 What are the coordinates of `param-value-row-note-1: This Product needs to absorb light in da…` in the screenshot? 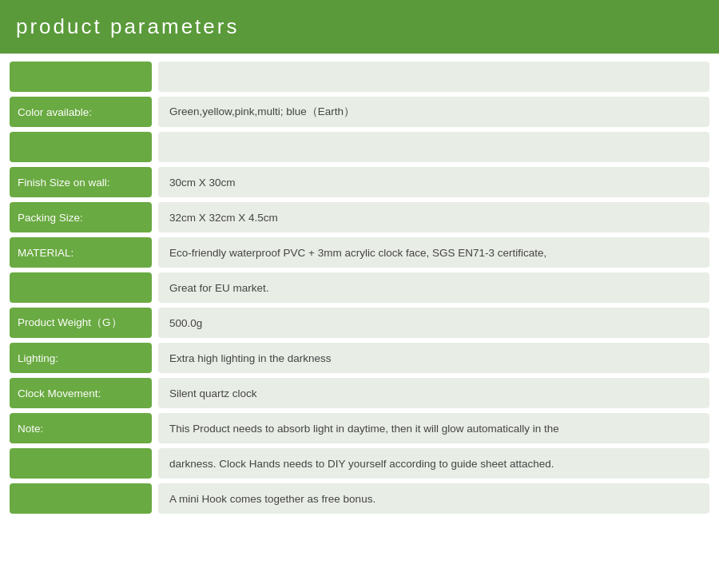 It's located at (434, 428).